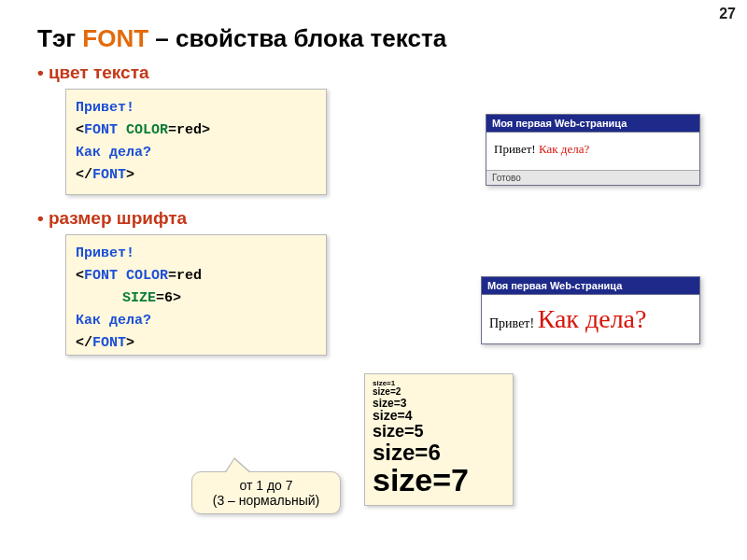  Describe the element at coordinates (439, 452) in the screenshot. I see `size-6: size=6` at that location.